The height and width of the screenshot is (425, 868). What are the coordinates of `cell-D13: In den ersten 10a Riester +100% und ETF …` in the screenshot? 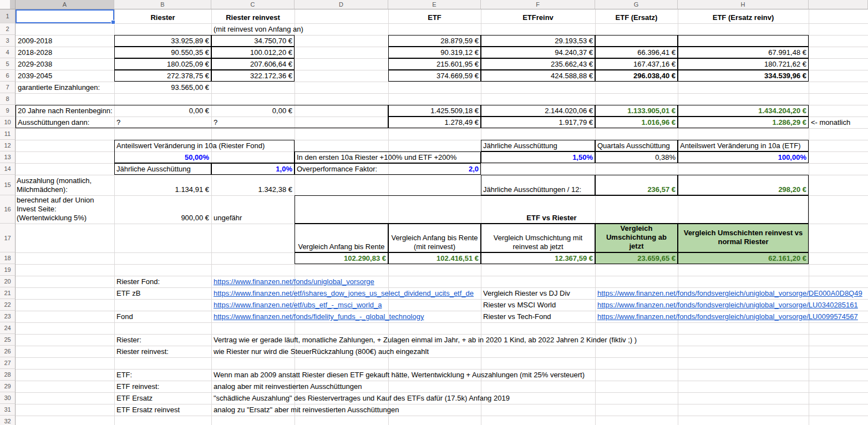 It's located at (377, 158).